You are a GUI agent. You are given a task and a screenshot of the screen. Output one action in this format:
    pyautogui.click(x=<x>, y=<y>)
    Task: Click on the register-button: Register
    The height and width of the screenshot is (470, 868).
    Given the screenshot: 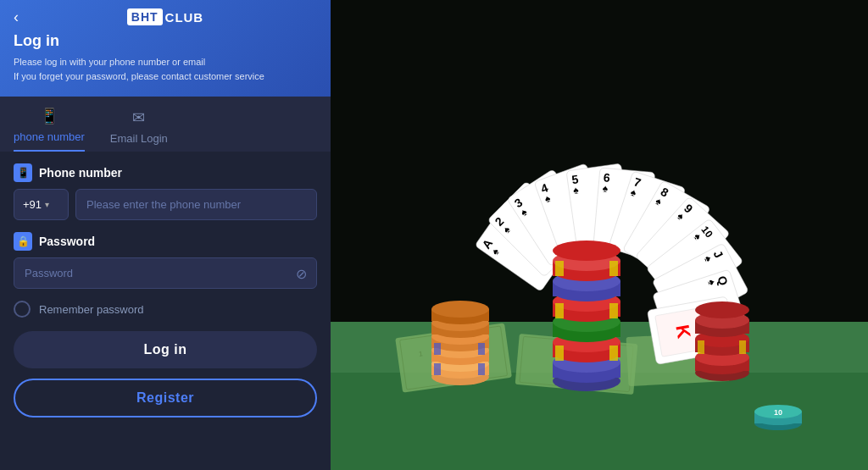 What is the action you would take?
    pyautogui.click(x=165, y=398)
    